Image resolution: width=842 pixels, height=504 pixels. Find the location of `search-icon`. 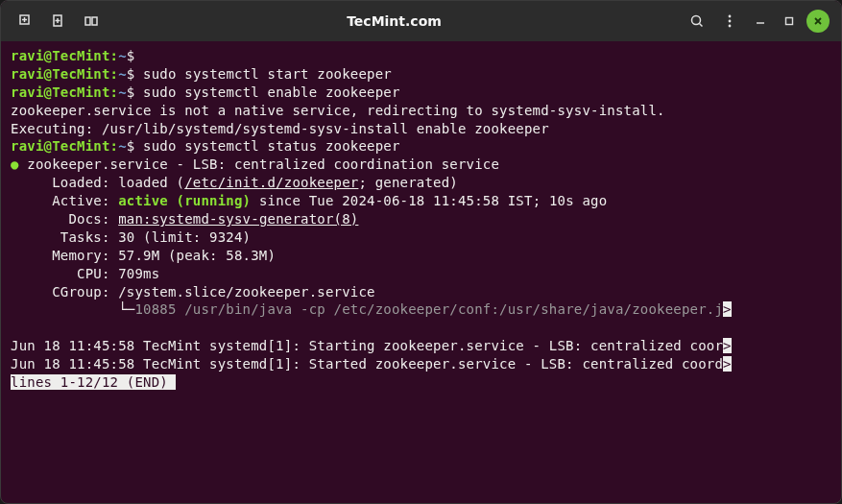

search-icon is located at coordinates (697, 21).